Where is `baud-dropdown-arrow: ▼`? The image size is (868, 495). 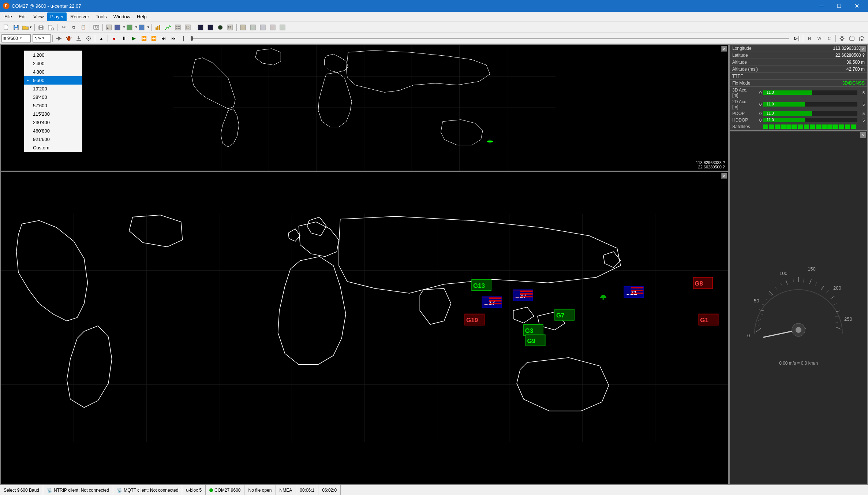
baud-dropdown-arrow: ▼ is located at coordinates (21, 38).